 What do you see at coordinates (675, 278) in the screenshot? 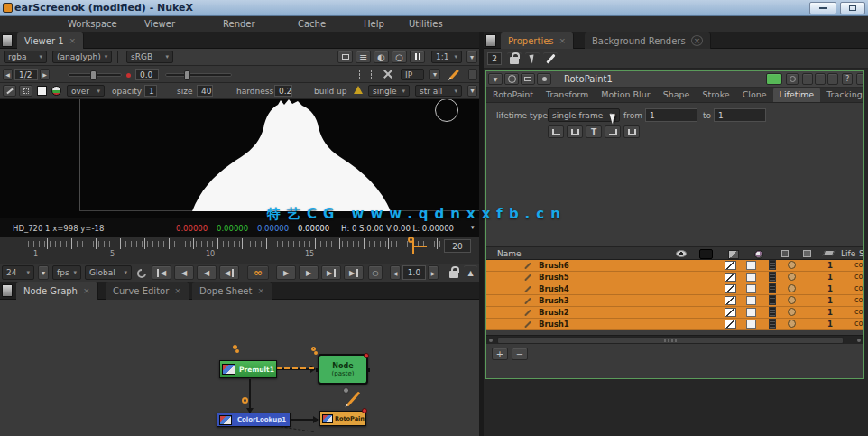
I see `stroke-row-brush5: Brush5 1 color` at bounding box center [675, 278].